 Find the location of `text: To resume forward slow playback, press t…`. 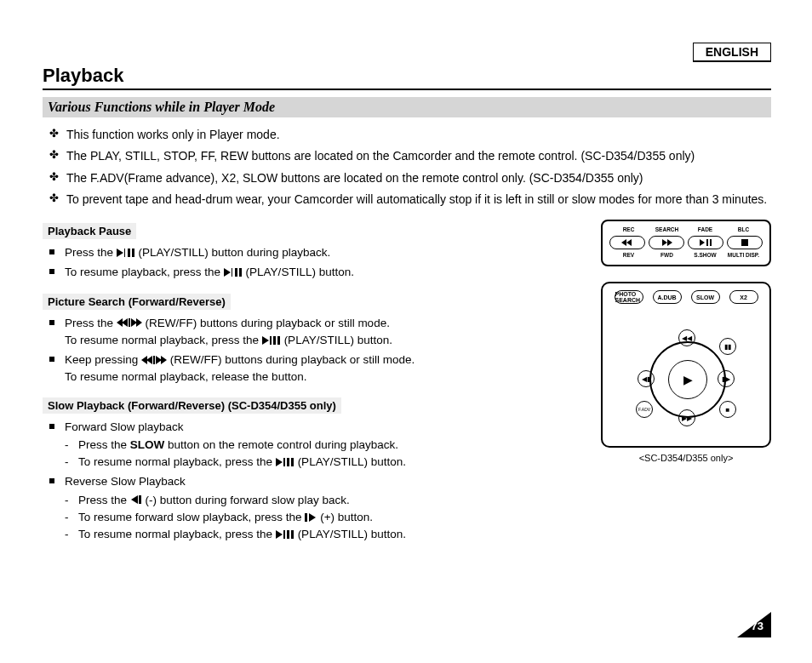

text: To resume forward slow playback, press t… is located at coordinates (192, 517).